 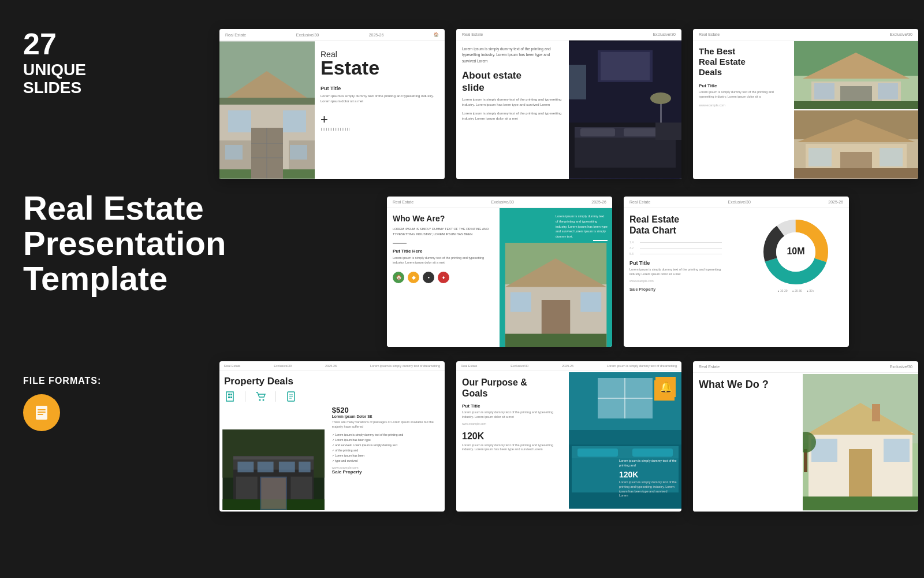 I want to click on slide-6-checklist: ✓ Lorem ipsum is simply dummy text of th…, so click(x=386, y=448).